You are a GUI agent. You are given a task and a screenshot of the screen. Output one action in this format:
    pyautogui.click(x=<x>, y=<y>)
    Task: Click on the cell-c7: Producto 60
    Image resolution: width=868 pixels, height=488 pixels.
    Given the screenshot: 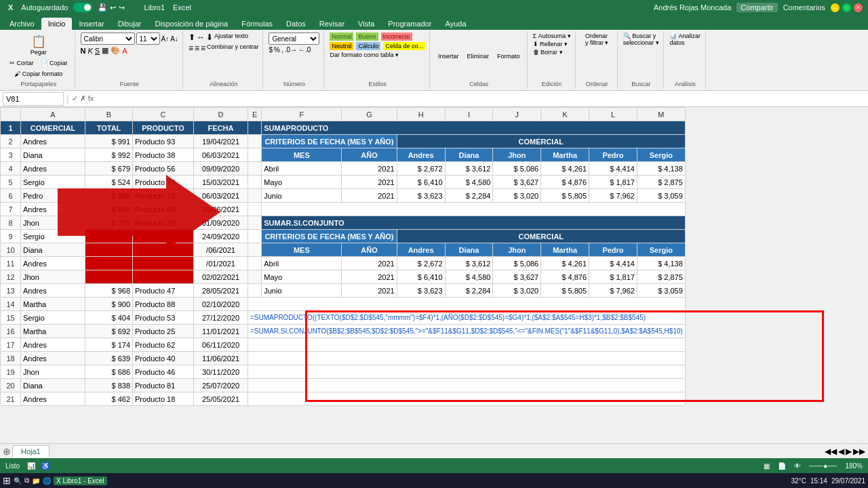 What is the action you would take?
    pyautogui.click(x=163, y=209)
    